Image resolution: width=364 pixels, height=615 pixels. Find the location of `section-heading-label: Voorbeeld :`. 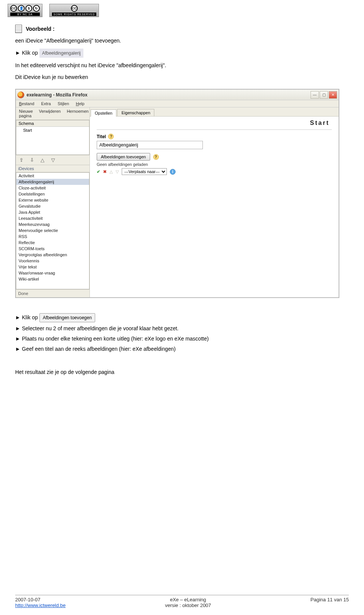

section-heading-label: Voorbeeld : is located at coordinates (40, 29).